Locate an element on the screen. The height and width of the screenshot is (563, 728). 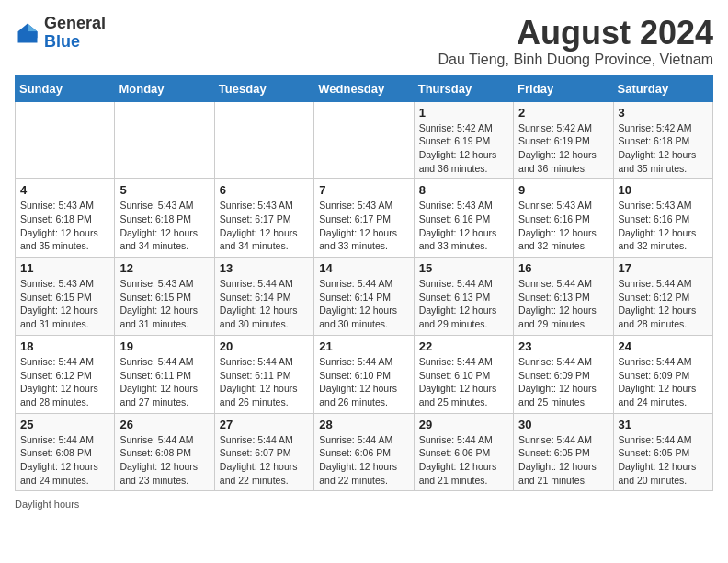
day-number: 23 is located at coordinates (563, 346).